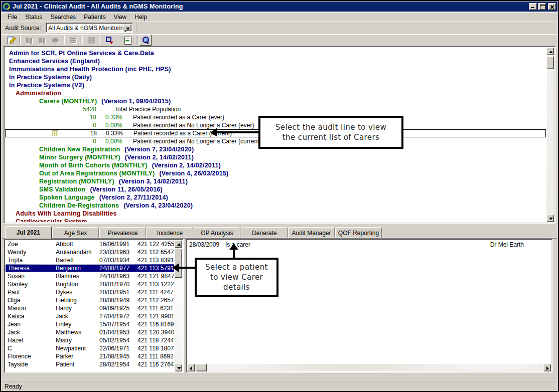  What do you see at coordinates (28, 233) in the screenshot?
I see `tab-jul-2021: Jul 2021` at bounding box center [28, 233].